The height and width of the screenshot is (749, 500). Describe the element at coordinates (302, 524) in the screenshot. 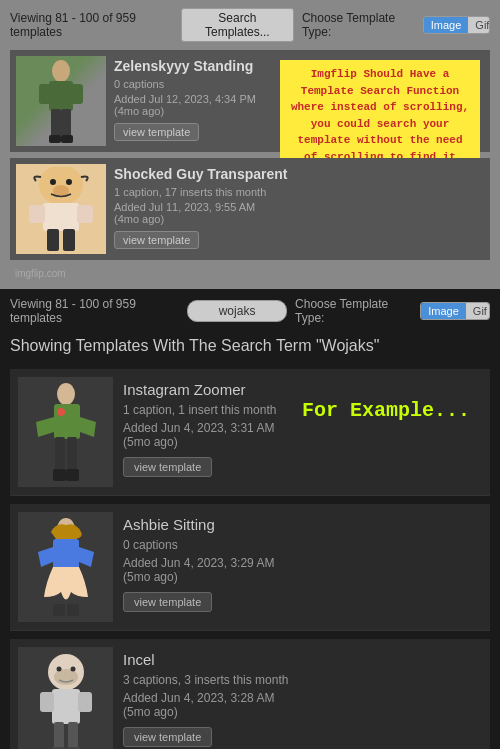

I see `dark-title-ashbie: Ashbie Sitting` at that location.